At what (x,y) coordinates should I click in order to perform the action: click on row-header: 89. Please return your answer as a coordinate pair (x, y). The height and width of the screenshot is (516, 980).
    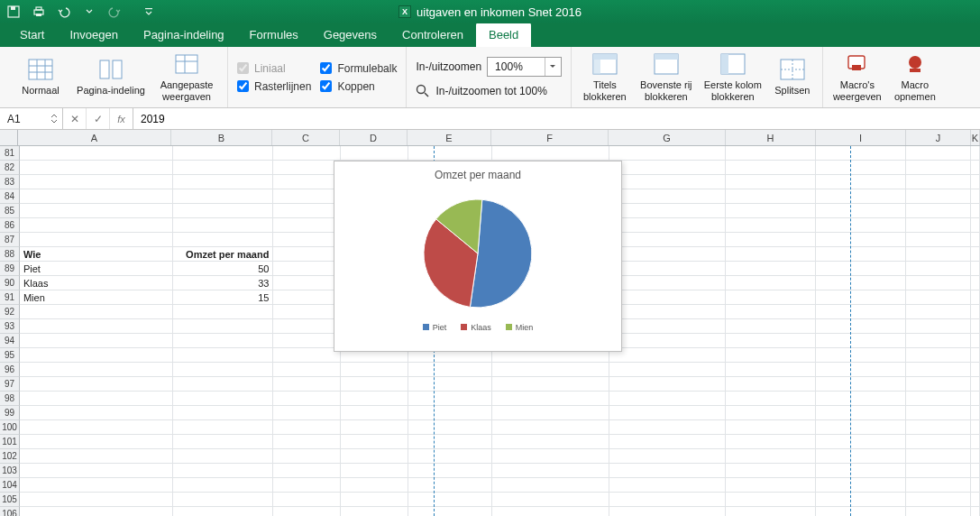
    Looking at the image, I should click on (10, 269).